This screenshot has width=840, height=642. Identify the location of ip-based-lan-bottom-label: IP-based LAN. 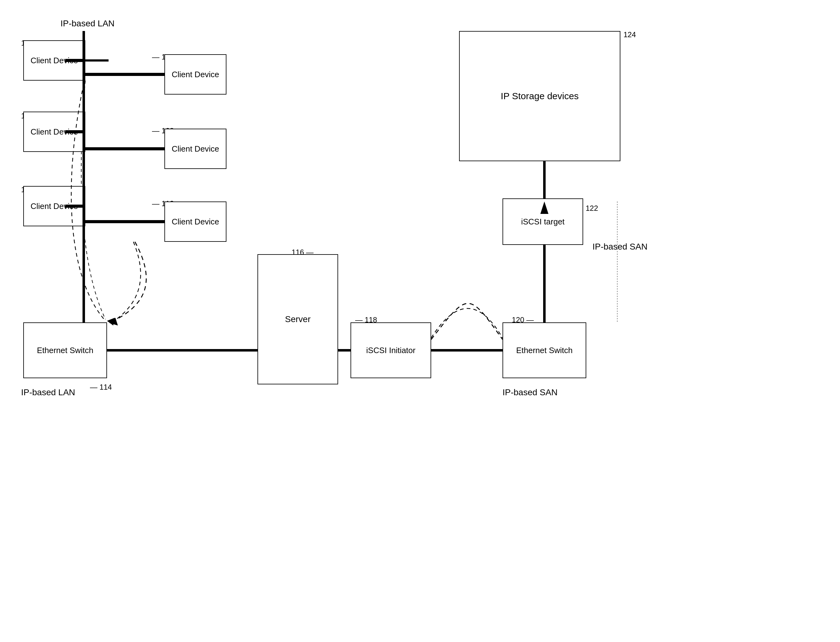
(48, 392).